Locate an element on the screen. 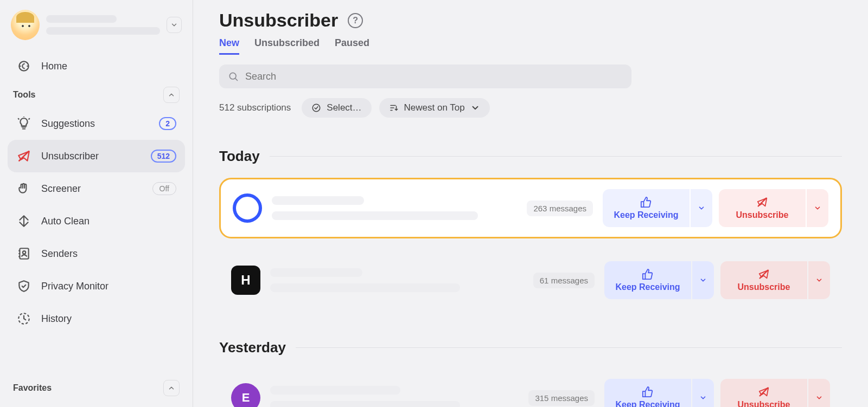 The height and width of the screenshot is (407, 868). avatar-letter: H is located at coordinates (245, 280).